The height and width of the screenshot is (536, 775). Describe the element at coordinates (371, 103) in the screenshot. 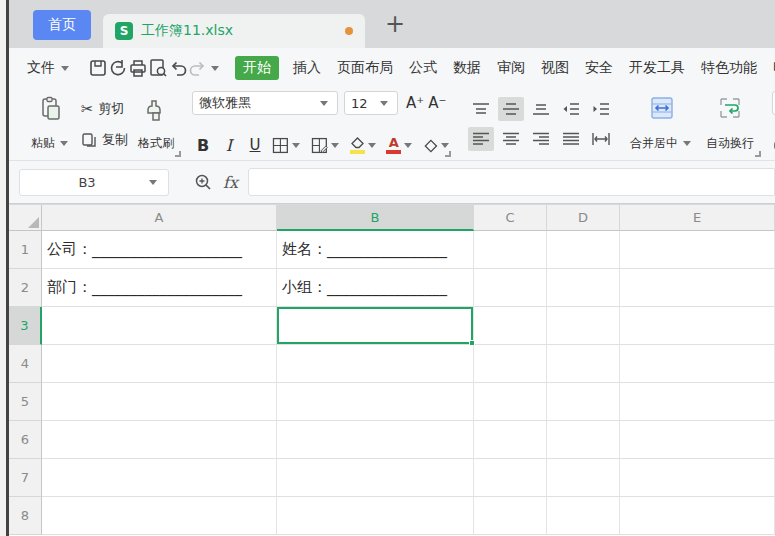

I see `font-size-select: 12` at that location.